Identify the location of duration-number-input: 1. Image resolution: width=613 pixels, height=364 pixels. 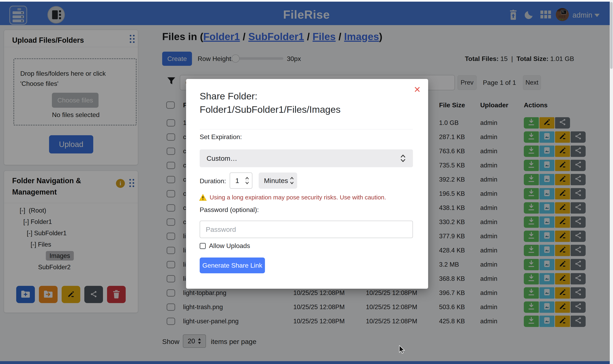
(241, 181).